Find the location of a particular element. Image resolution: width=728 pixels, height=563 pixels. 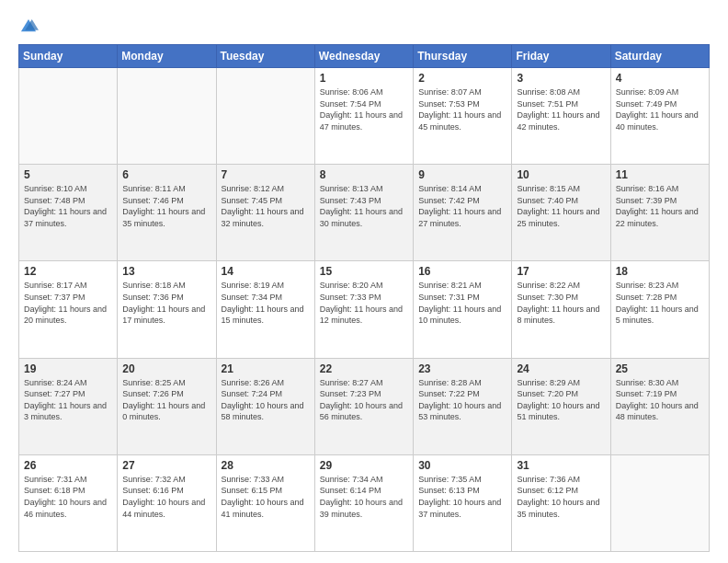

calendar-cell: 27Sunrise: 7:32 AM Sunset: 6:16 PM Dayli… is located at coordinates (167, 502).